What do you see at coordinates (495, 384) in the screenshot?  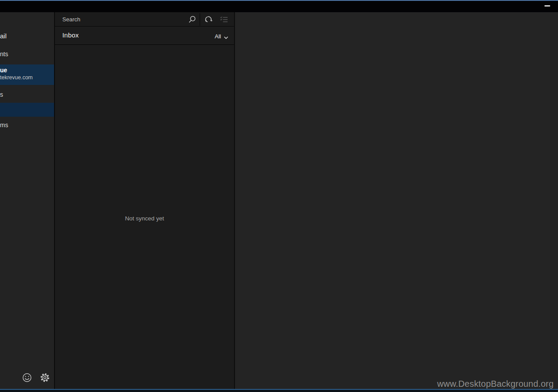 I see `watermark-text: www.DesktopBackground.org` at bounding box center [495, 384].